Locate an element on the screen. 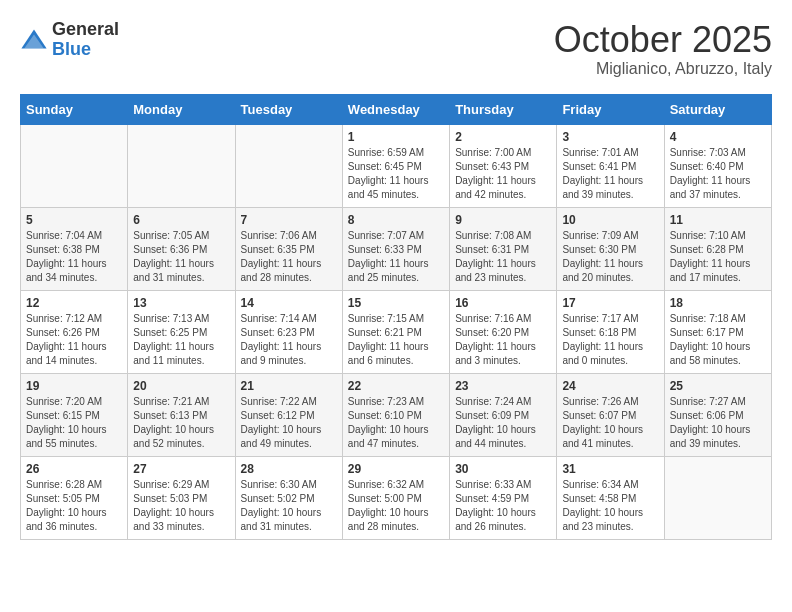  cell-sun-info: Sunrise: 7:16 AMSunset: 6:20 PMDaylight:… is located at coordinates (503, 340).